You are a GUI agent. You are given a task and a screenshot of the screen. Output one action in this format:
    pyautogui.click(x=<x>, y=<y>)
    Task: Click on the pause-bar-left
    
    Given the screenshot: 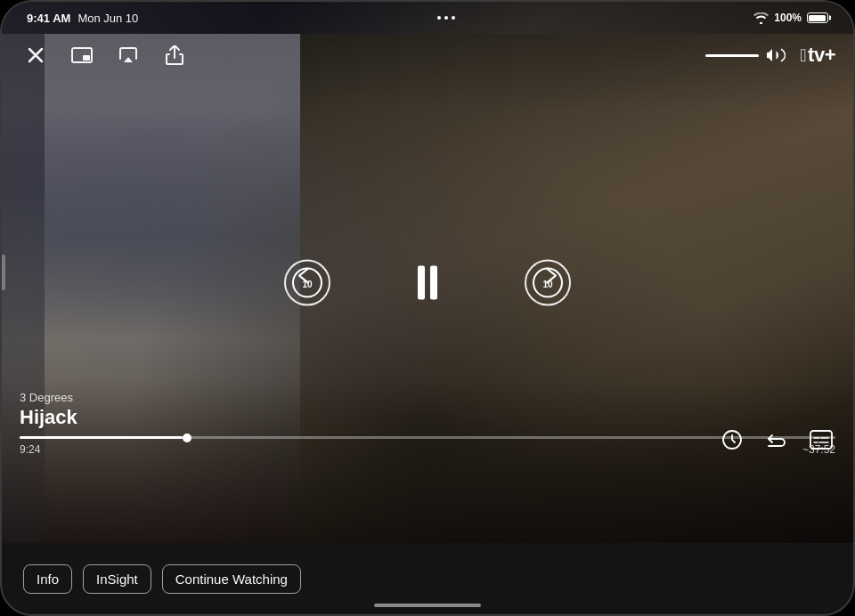 What is the action you would take?
    pyautogui.click(x=421, y=283)
    